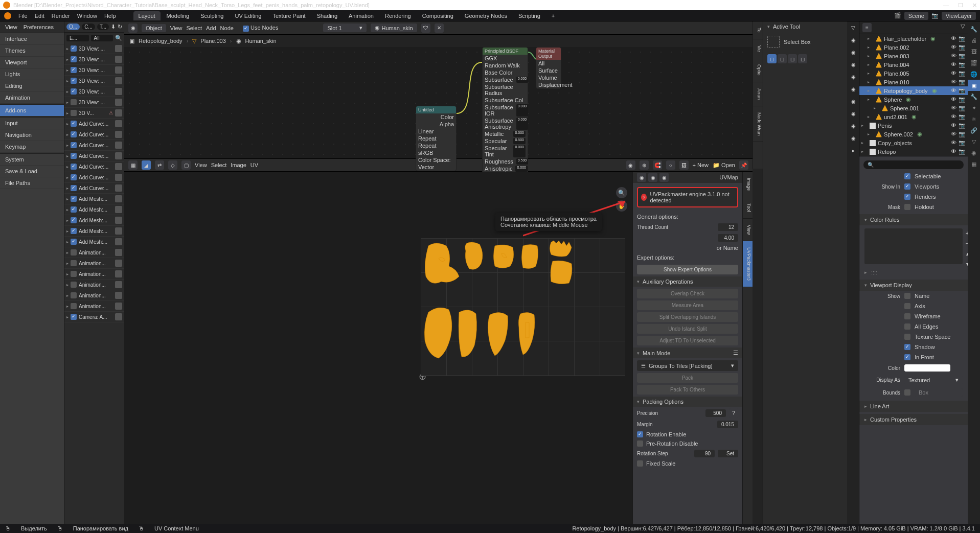 This screenshot has height=533, width=980. Describe the element at coordinates (914, 91) in the screenshot. I see `outliner-row: ▸Retopology_body◉👁📷` at that location.